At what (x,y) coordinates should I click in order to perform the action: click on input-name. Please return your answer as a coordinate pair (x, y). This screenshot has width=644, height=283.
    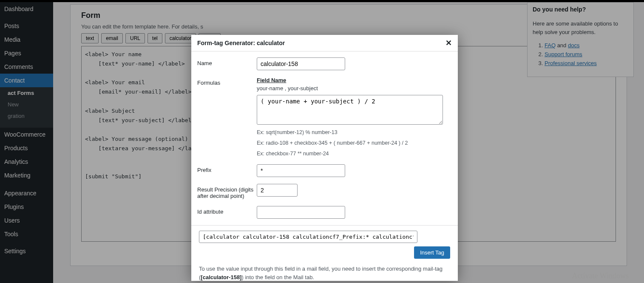
    Looking at the image, I should click on (301, 64).